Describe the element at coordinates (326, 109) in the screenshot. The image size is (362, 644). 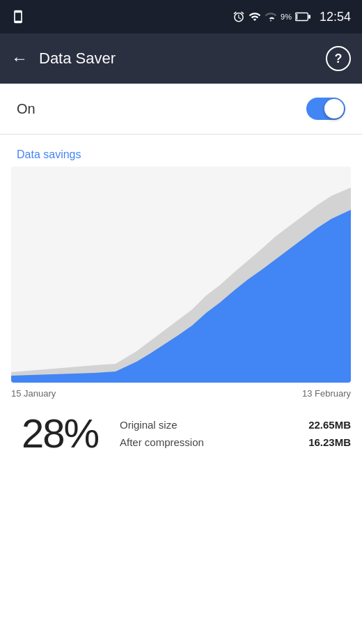
I see `toggle-switch` at that location.